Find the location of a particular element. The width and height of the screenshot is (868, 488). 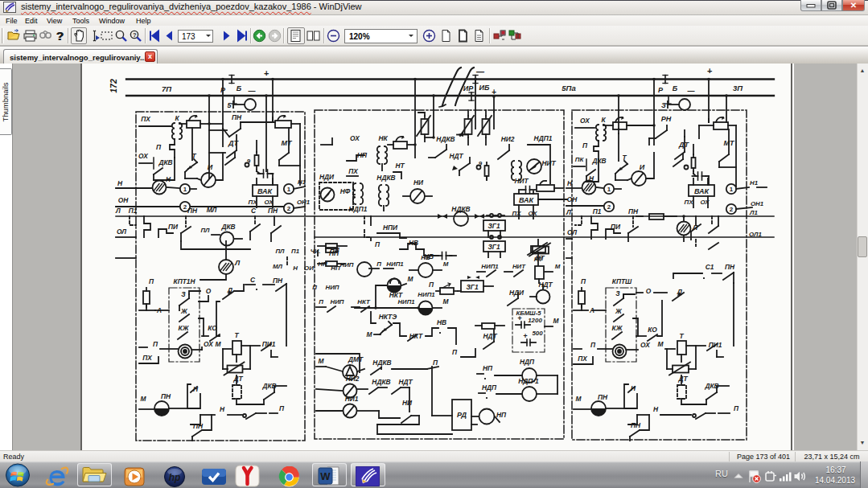

svg-text: ПИ is located at coordinates (616, 227).